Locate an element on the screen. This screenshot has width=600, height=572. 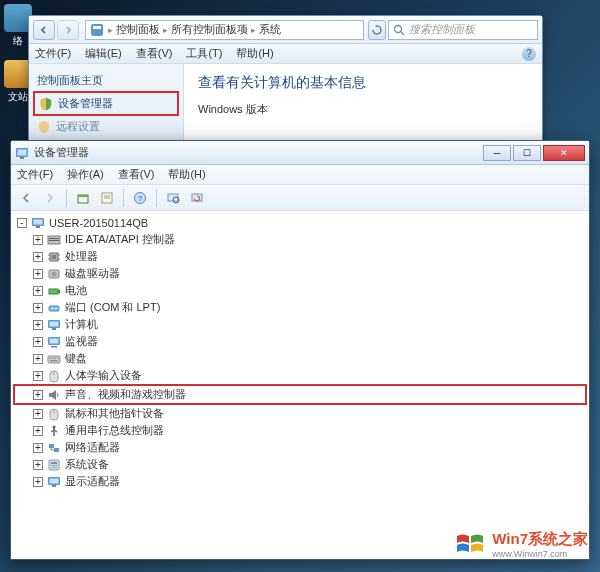
keyboard-icon is located at coordinates (54, 359).